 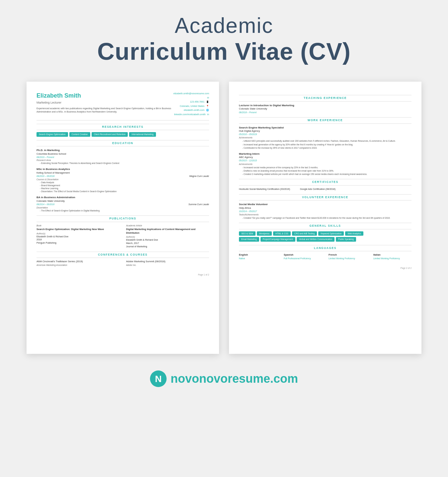 I want to click on skills-row-1: SEO & SEM Wordpress HTML & CSS CRO and A…, so click(x=325, y=234).